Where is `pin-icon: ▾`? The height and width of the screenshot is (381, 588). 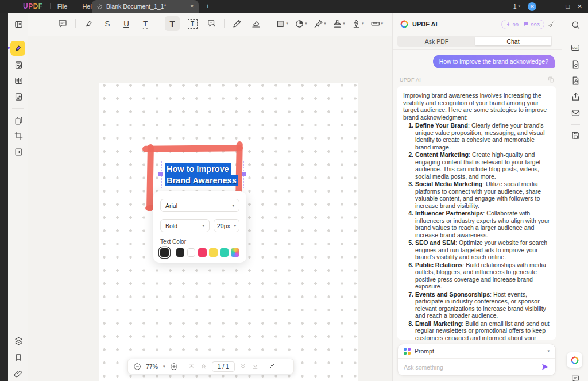 pin-icon: ▾ is located at coordinates (320, 24).